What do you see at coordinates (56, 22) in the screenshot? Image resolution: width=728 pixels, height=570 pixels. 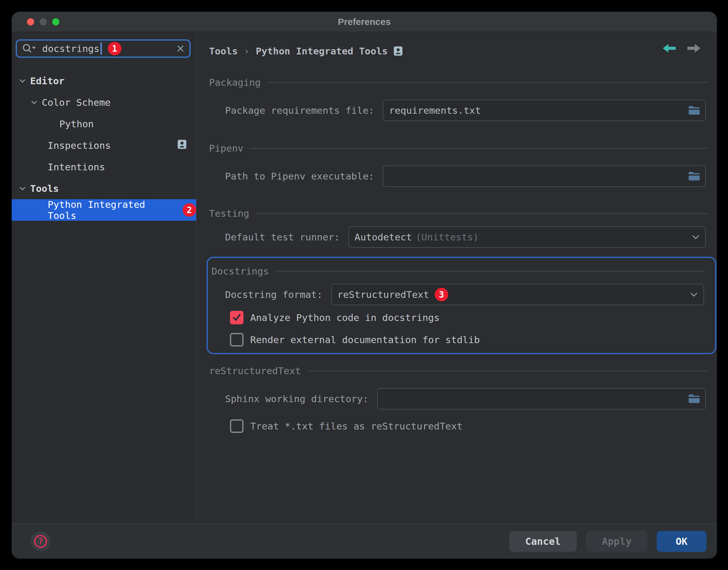 I see `zoom-window-button` at bounding box center [56, 22].